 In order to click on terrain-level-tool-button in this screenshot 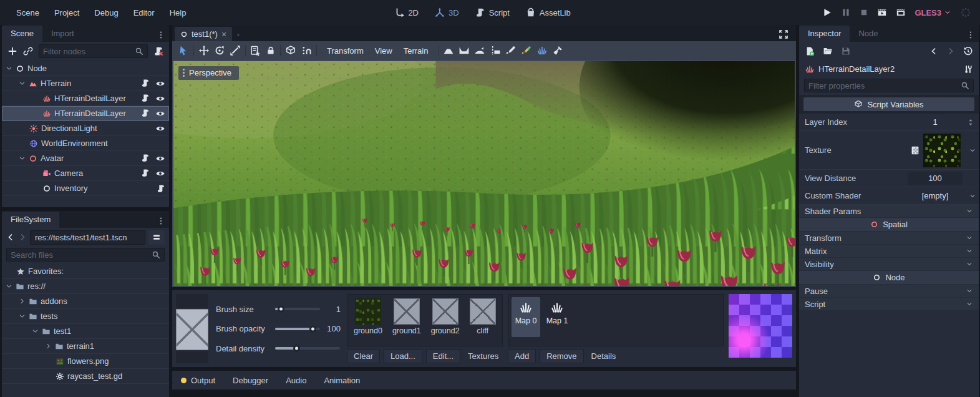, I will do `click(495, 51)`.